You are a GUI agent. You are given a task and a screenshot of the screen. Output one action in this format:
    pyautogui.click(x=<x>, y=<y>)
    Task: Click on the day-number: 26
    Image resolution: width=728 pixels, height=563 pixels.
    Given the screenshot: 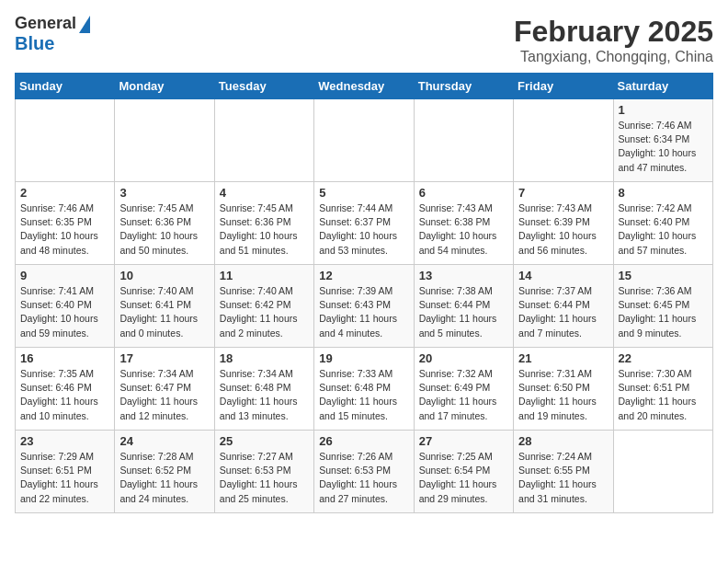 What is the action you would take?
    pyautogui.click(x=364, y=442)
    